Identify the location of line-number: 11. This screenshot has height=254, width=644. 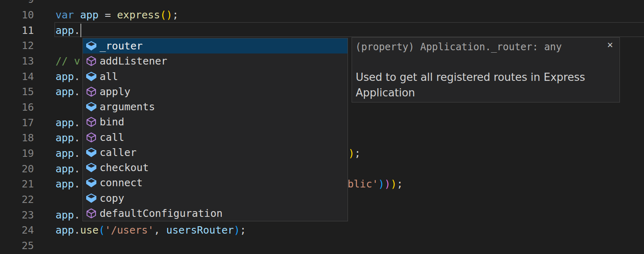
(17, 31).